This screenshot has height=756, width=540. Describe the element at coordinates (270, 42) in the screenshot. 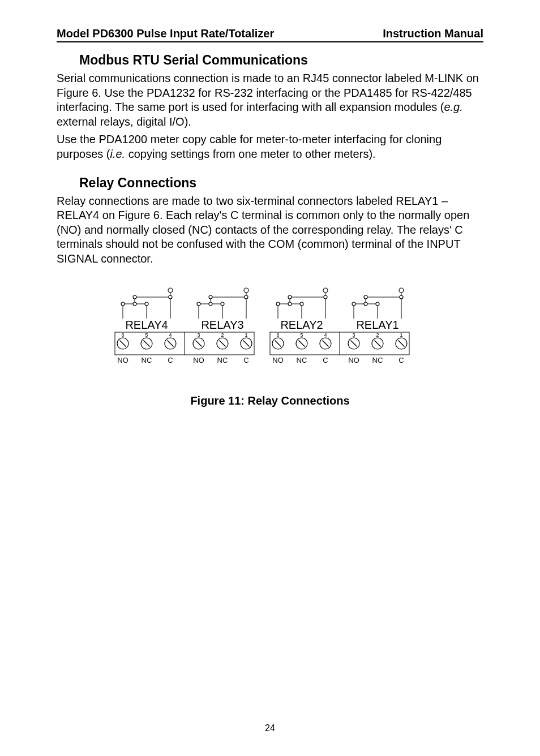

I see `header-rule` at that location.